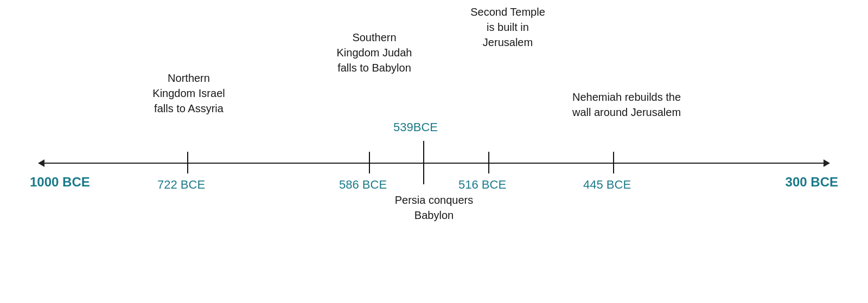 This screenshot has width=868, height=303. What do you see at coordinates (812, 182) in the screenshot?
I see `end-date-label: 300 BCE` at bounding box center [812, 182].